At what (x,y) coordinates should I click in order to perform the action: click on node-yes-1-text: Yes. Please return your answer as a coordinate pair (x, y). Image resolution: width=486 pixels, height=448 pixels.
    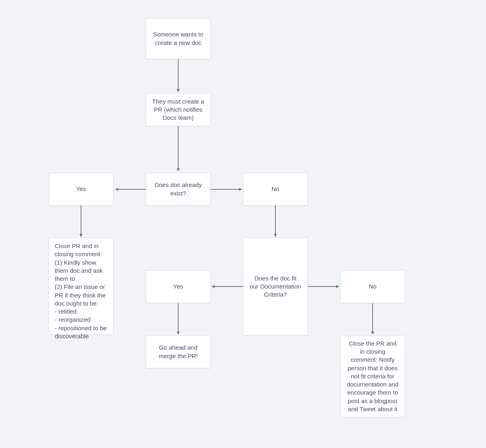
    Looking at the image, I should click on (81, 189).